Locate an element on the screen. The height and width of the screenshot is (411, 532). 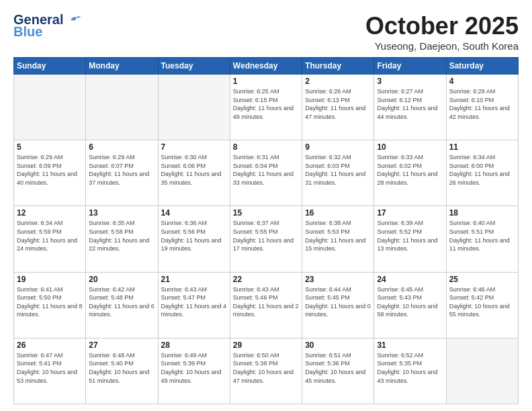
day-info: Sunrise: 6:39 AM Sunset: 5:52 PM Dayligh… is located at coordinates (410, 236).